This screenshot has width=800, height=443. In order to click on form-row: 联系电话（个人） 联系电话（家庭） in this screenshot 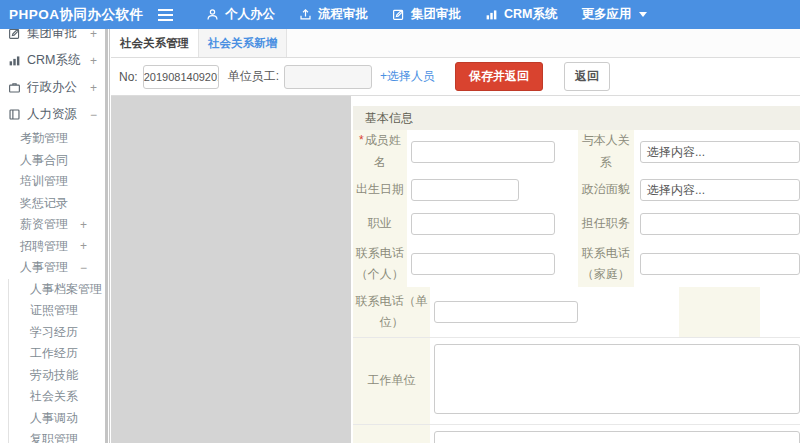, I will do `click(576, 264)`.